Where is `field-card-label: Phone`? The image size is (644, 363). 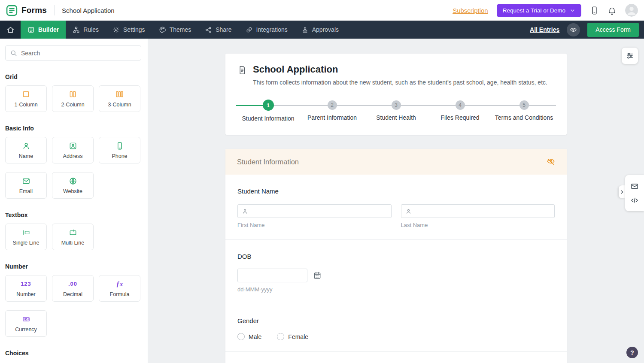
field-card-label: Phone is located at coordinates (119, 156).